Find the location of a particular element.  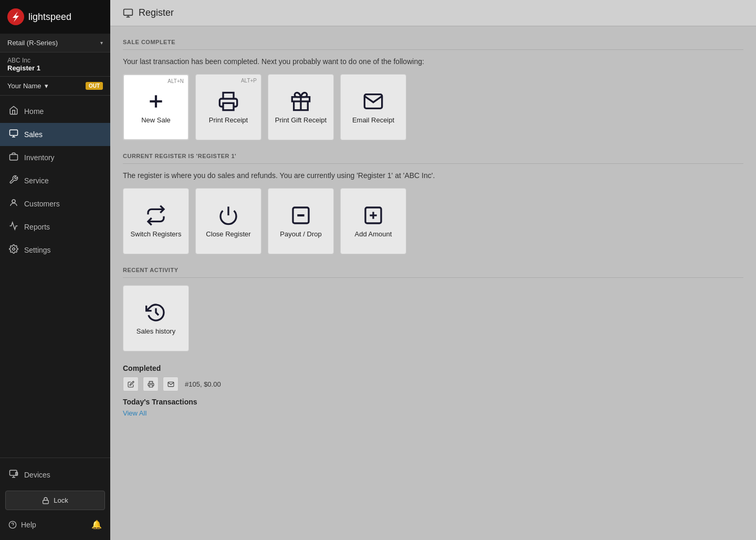

sidebar-item-service: Service is located at coordinates (55, 181).